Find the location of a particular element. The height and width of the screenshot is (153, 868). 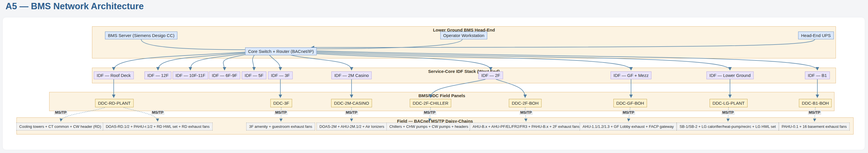

node-field-doas-2m: DOAS-2M + AHU-2M.1/2 + Air Ionizers is located at coordinates (352, 127).